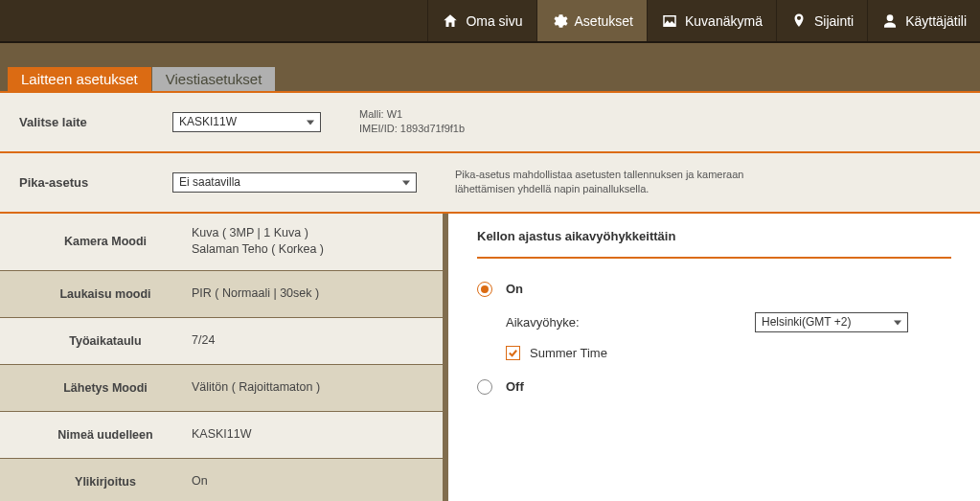 Image resolution: width=980 pixels, height=501 pixels. I want to click on device-imei-value: 1893d71f9f1b, so click(433, 128).